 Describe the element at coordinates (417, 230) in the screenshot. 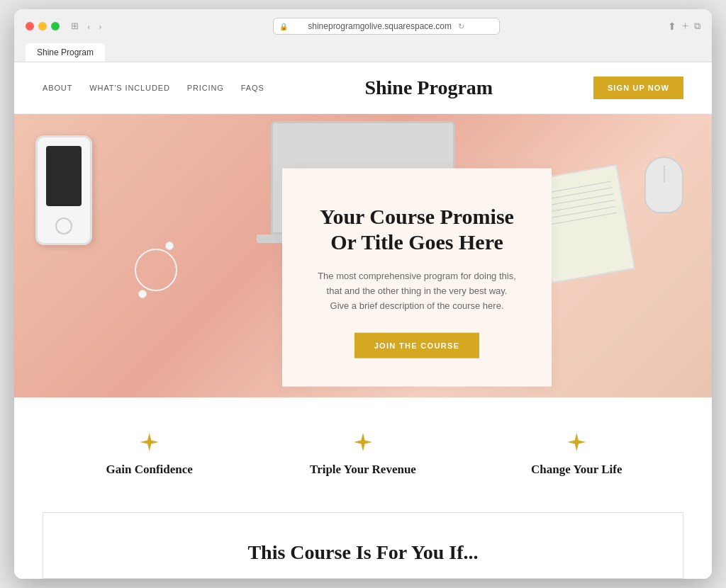

I see `hero-title: Your Course Promise Or Title Goes Here` at that location.